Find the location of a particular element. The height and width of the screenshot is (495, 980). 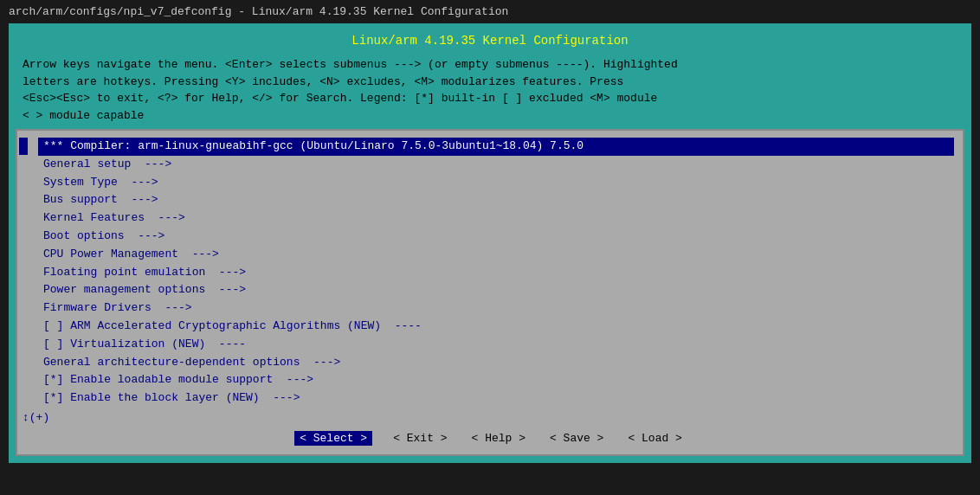

menu-item: [ ] ARM Accelerated Cryptographic Algori… is located at coordinates (496, 327).